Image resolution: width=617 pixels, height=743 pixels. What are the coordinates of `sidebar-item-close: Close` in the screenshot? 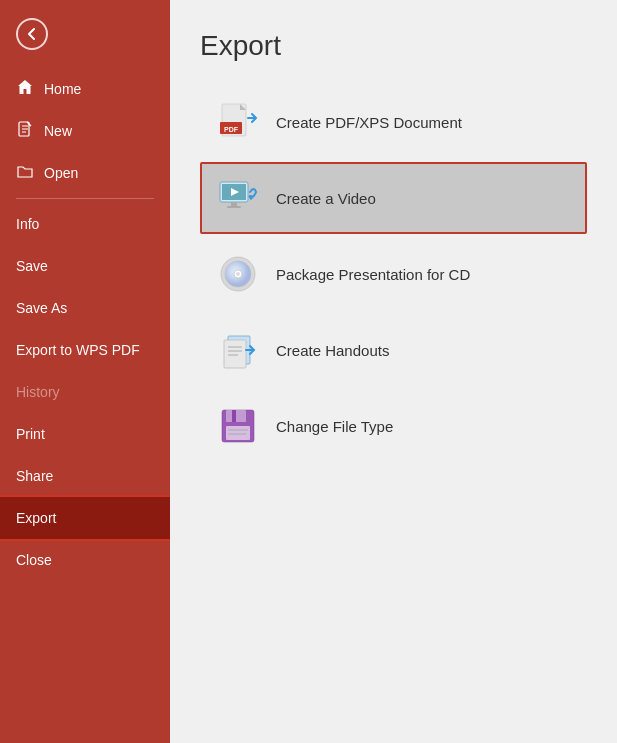 It's located at (85, 560).